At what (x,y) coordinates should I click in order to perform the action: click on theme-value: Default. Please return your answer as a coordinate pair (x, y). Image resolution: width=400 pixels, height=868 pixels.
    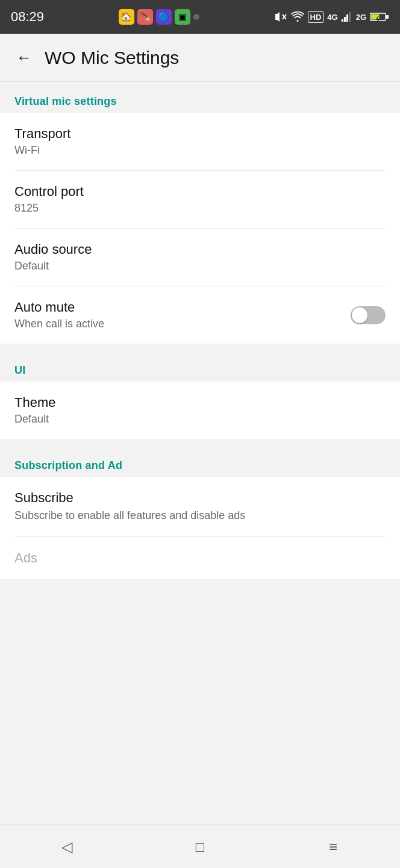
    Looking at the image, I should click on (200, 420).